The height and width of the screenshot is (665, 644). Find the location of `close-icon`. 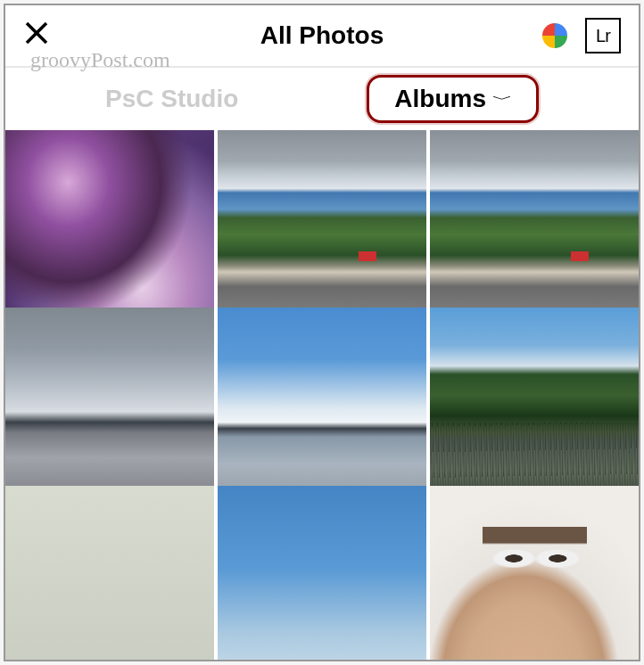

close-icon is located at coordinates (37, 33).